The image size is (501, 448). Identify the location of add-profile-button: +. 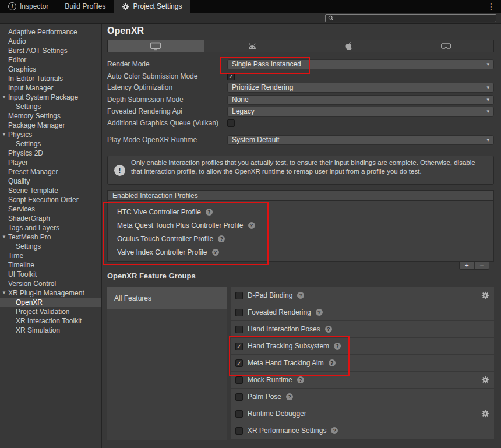
(467, 266).